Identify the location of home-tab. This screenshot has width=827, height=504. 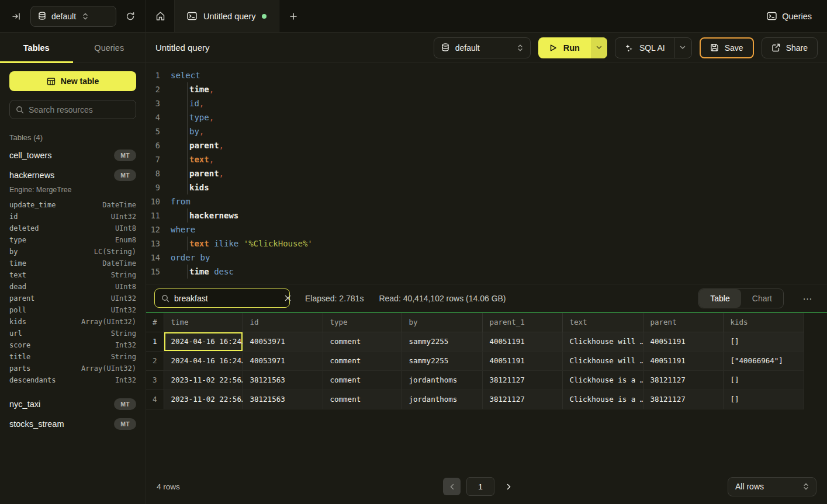
(160, 16).